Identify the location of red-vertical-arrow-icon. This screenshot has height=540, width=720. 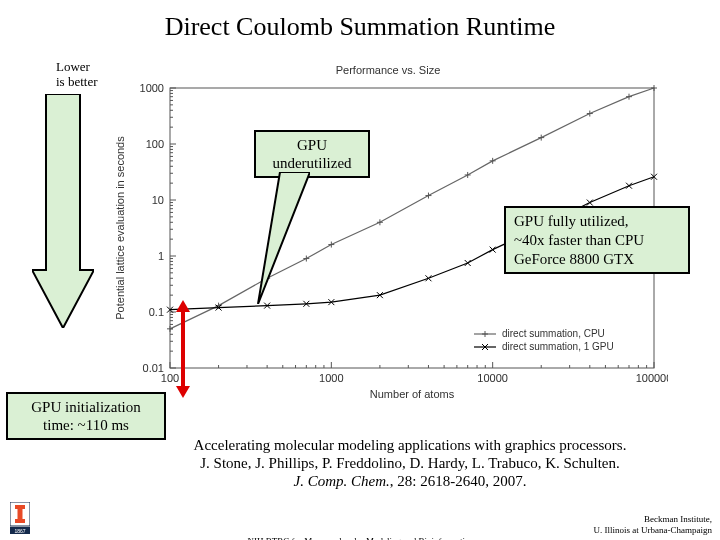
(183, 349).